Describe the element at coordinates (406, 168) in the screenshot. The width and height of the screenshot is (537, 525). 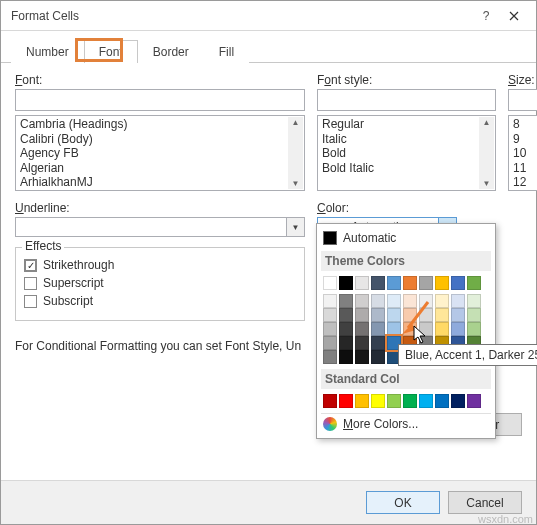
I see `list-item: Bold Italic` at that location.